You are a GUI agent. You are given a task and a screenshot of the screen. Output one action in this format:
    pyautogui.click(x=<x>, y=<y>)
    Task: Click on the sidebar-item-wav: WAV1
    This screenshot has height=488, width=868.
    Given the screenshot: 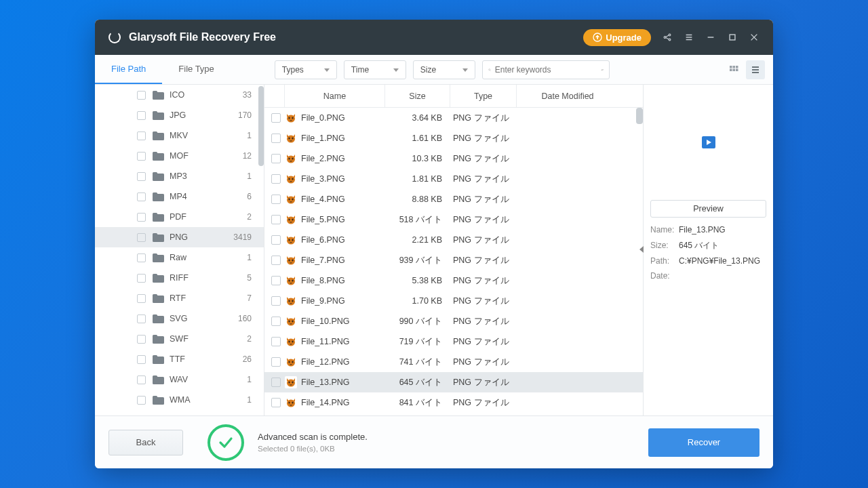 What is the action you would take?
    pyautogui.click(x=179, y=380)
    